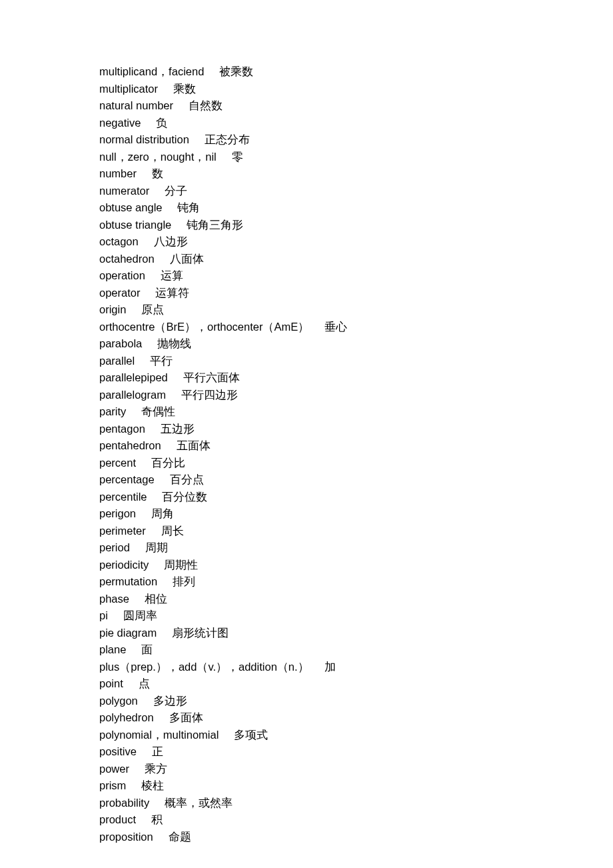 The width and height of the screenshot is (613, 868). Describe the element at coordinates (156, 599) in the screenshot. I see `definition-text: 相位` at that location.